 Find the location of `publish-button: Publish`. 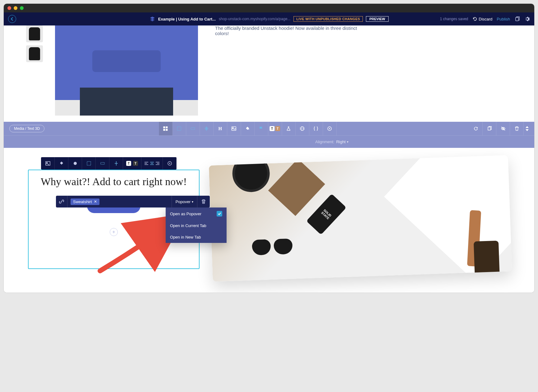

publish-button: Publish is located at coordinates (504, 19).